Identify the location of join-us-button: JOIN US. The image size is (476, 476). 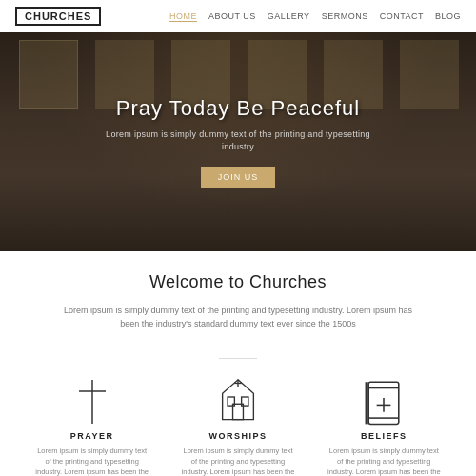
(238, 177).